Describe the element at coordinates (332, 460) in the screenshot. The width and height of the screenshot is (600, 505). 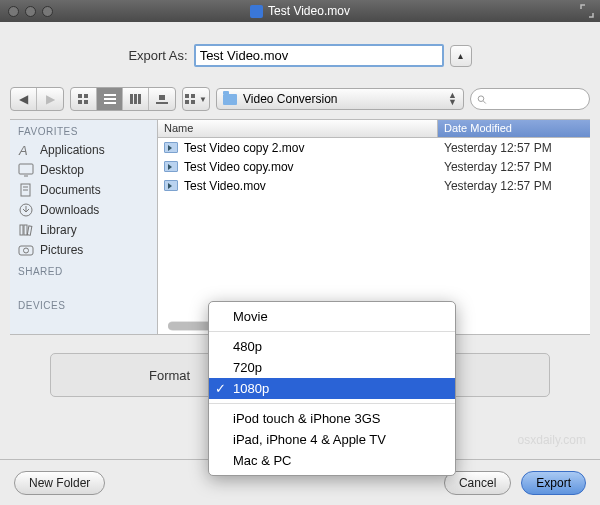
I see `format-option-macpc: Mac & PC` at that location.